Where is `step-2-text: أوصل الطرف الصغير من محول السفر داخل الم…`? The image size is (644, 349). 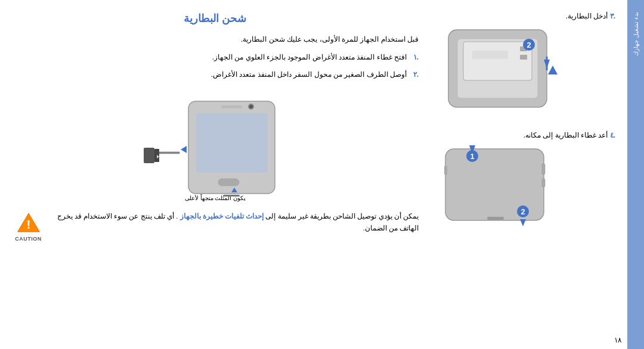 step-2-text: أوصل الطرف الصغير من محول السفر داخل الم… is located at coordinates (309, 74).